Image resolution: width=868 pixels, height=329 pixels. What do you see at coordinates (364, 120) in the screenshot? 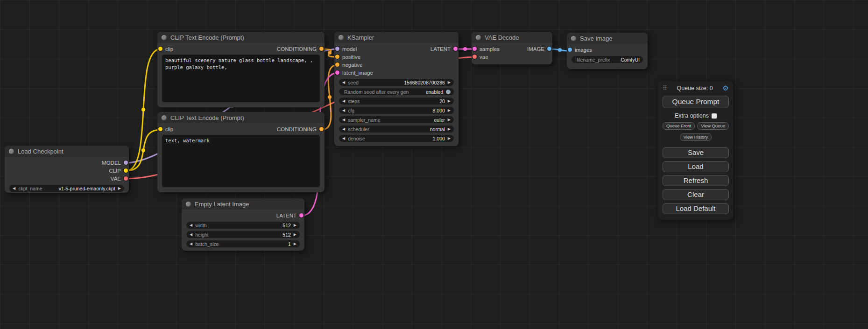
I see `widget-label: sampler_name` at bounding box center [364, 120].